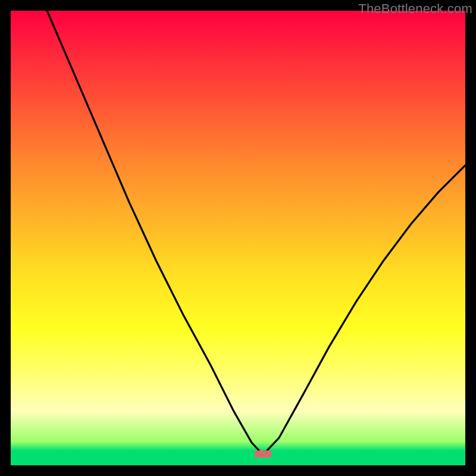 The image size is (476, 476). I want to click on minimum-marker, so click(263, 454).